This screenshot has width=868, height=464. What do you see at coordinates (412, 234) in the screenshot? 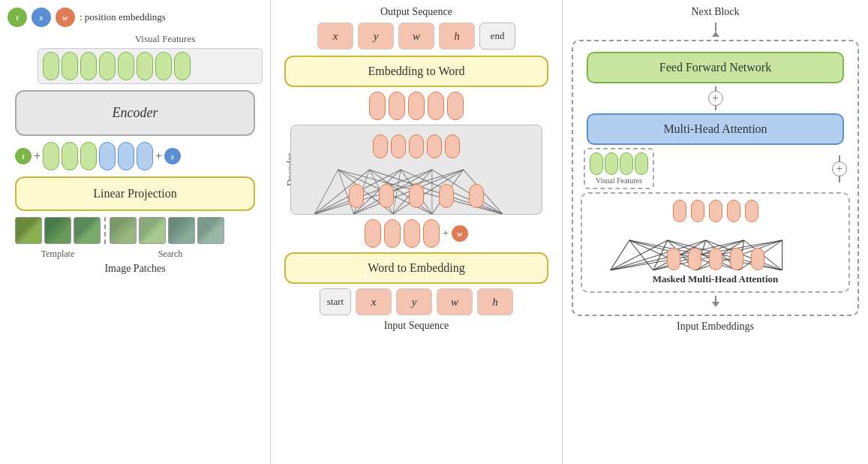
I see `in-emb-n3` at bounding box center [412, 234].